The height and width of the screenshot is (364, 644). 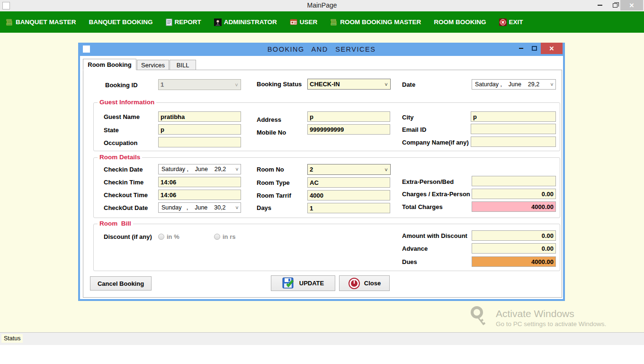 What do you see at coordinates (184, 22) in the screenshot?
I see `menu-report: REPORT` at bounding box center [184, 22].